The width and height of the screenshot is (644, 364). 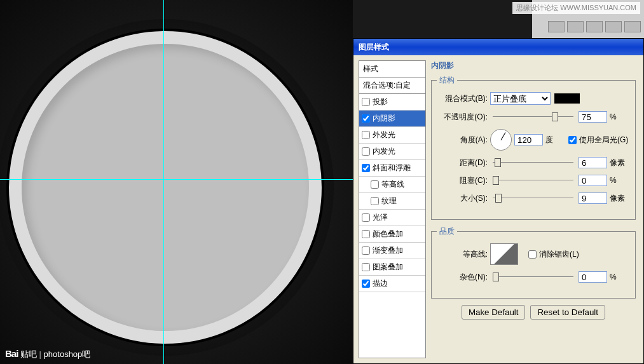 What do you see at coordinates (533, 277) in the screenshot?
I see `noise-slider` at bounding box center [533, 277].